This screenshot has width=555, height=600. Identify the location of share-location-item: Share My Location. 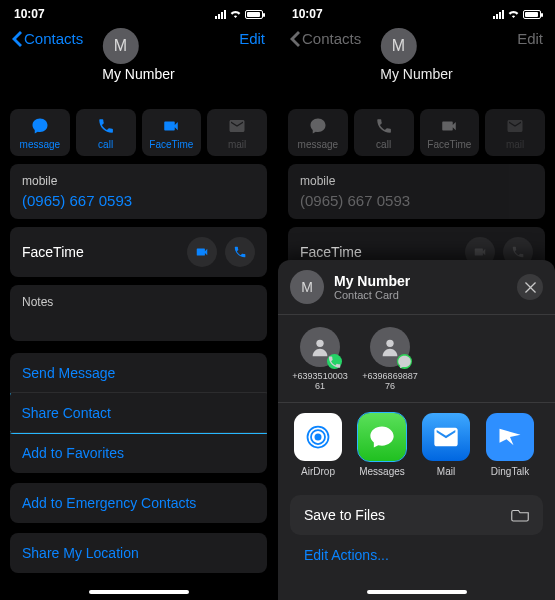
(138, 553).